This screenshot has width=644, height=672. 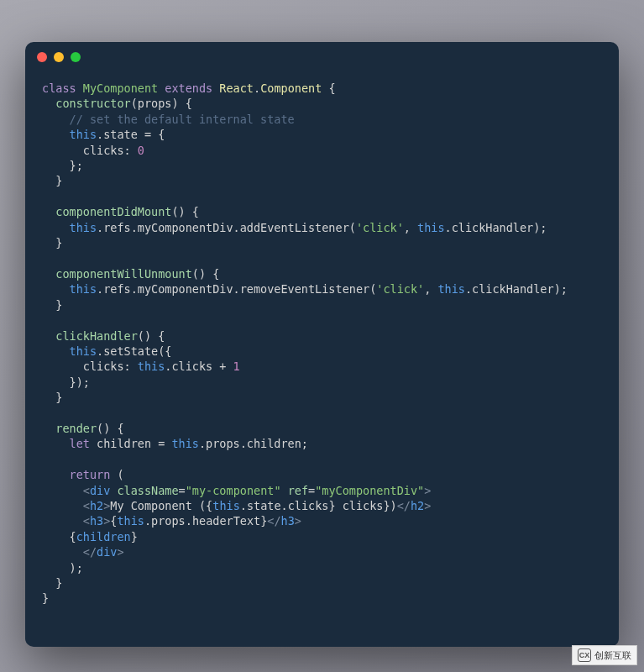 I want to click on code-token: My Component ({, so click(x=161, y=506).